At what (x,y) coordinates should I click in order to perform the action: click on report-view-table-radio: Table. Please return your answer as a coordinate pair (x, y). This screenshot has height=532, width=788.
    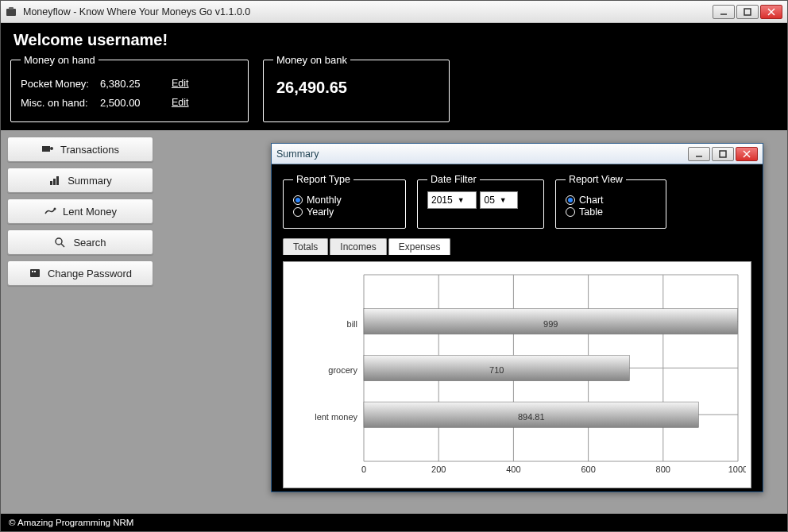
    Looking at the image, I should click on (585, 212).